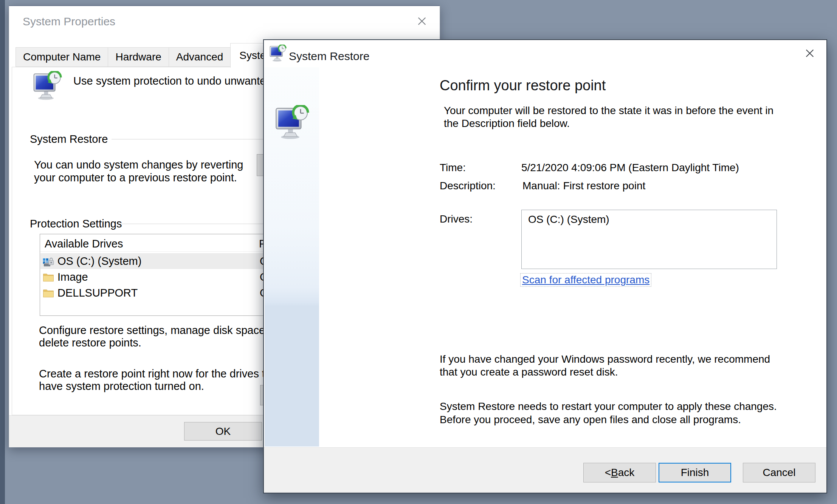 The height and width of the screenshot is (504, 837). What do you see at coordinates (329, 56) in the screenshot?
I see `window-title: System Restore` at bounding box center [329, 56].